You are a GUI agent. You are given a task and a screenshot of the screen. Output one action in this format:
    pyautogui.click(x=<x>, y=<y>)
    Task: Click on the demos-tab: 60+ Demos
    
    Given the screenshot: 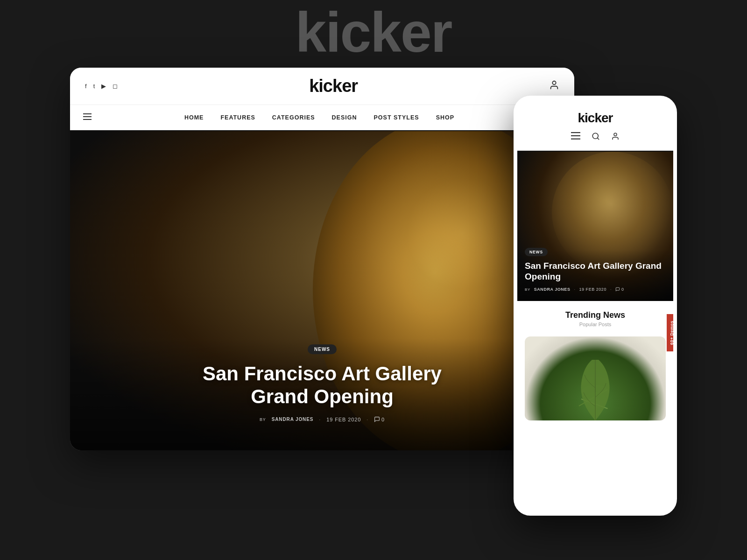 What is the action you would take?
    pyautogui.click(x=670, y=333)
    